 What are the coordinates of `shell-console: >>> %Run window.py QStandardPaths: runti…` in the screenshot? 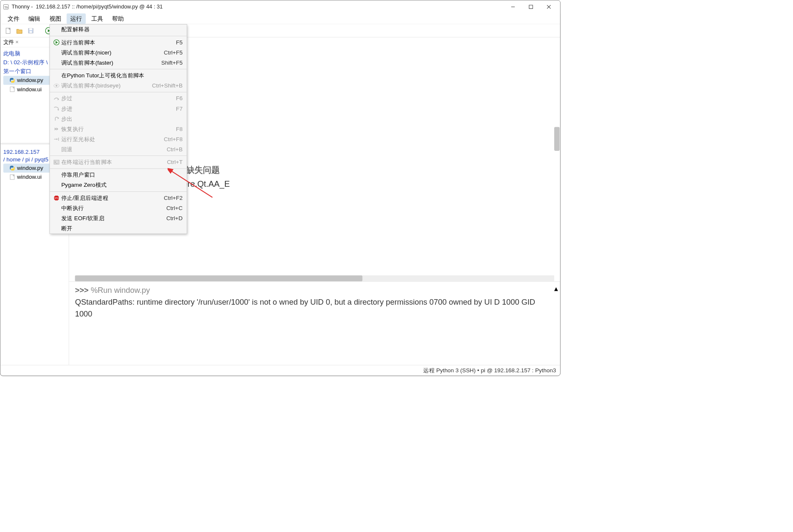 It's located at (314, 323).